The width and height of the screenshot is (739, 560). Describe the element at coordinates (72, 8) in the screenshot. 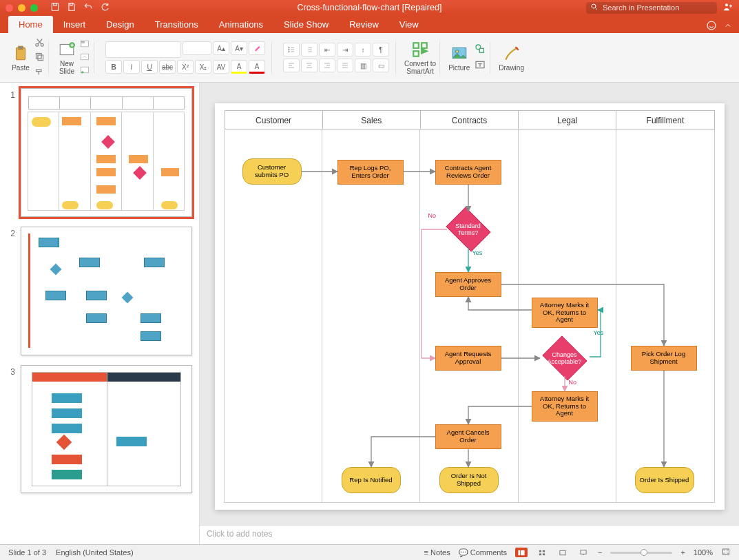

I see `save-alt-icon` at that location.